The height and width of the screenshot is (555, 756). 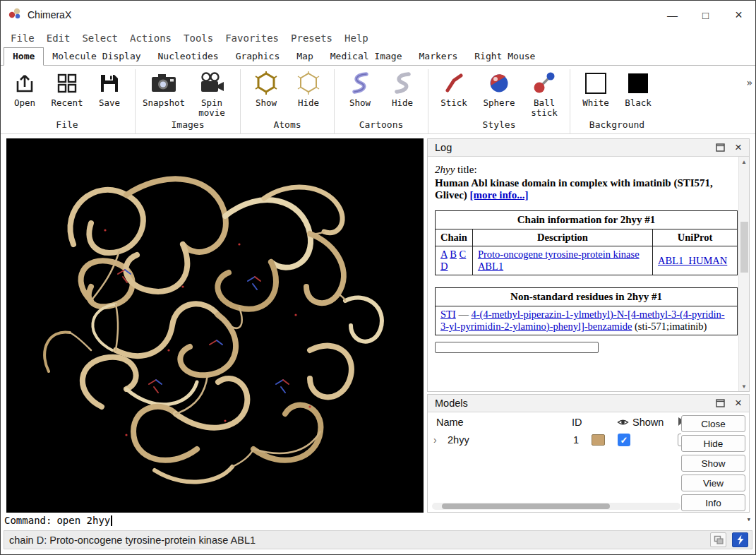 I want to click on group-label-cartoons: Cartoons, so click(x=381, y=125).